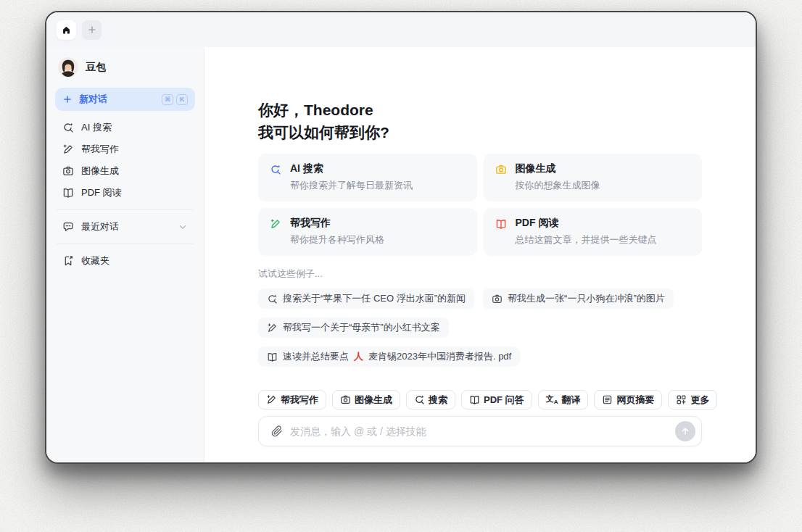 Image resolution: width=802 pixels, height=532 pixels. I want to click on message-input, so click(483, 431).